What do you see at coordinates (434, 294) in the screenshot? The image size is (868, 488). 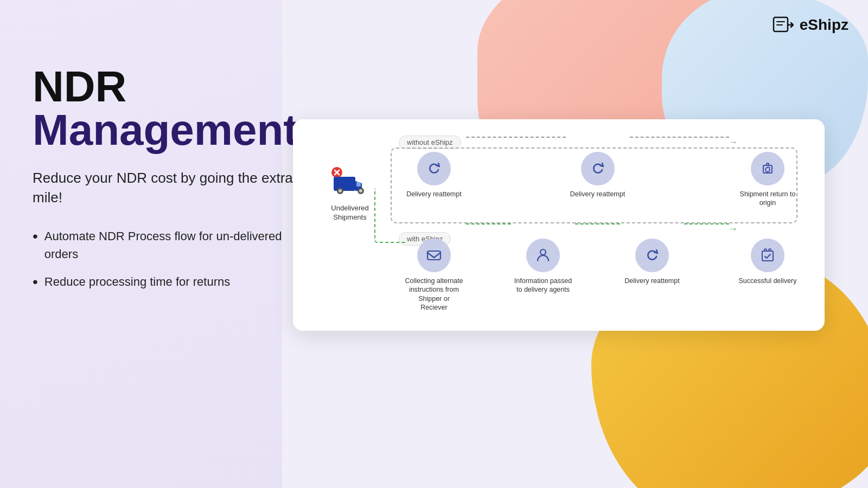 I see `email-label: Collecting alternate instructions from S…` at bounding box center [434, 294].